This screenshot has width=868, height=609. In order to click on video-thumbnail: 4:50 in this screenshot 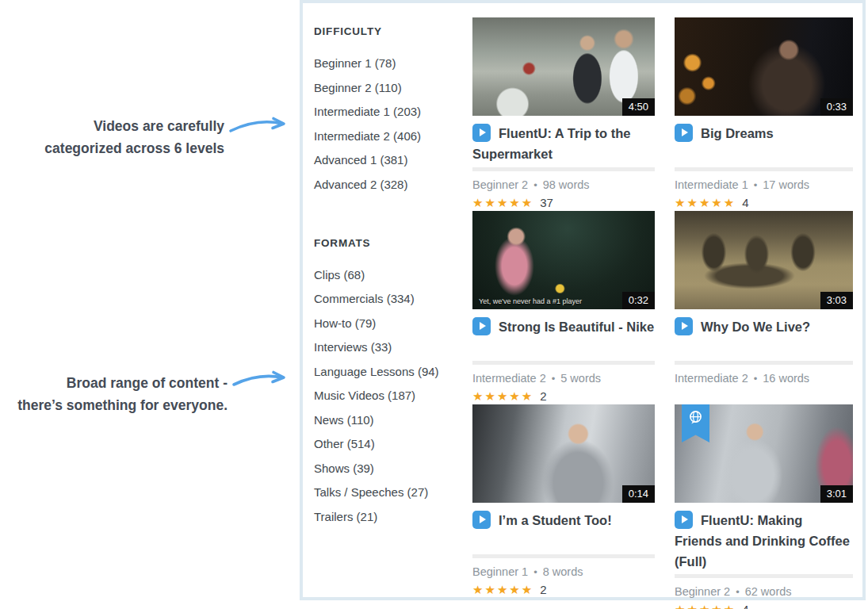, I will do `click(564, 67)`.